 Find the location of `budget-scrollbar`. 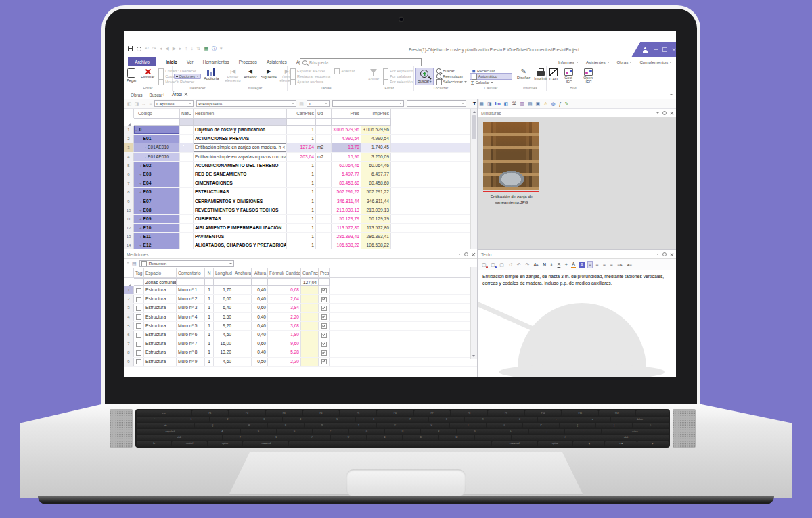

budget-scrollbar is located at coordinates (474, 179).